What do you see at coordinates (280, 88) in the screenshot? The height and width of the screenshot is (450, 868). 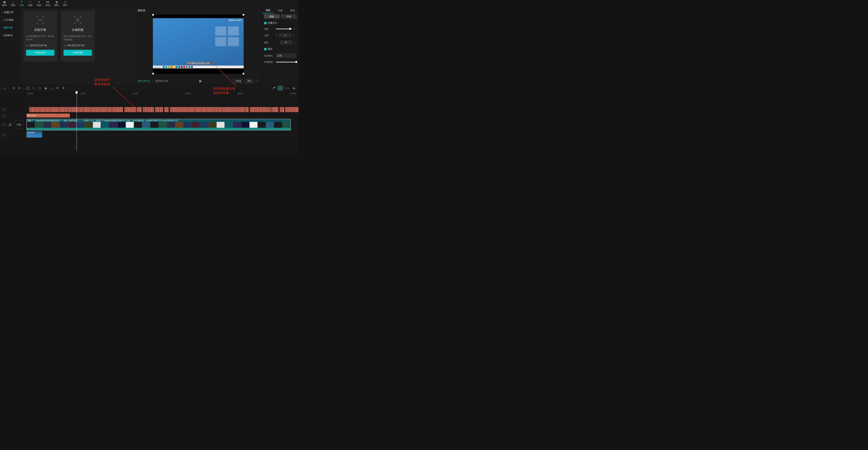 I see `timeline-tool-right: ⎆` at bounding box center [280, 88].